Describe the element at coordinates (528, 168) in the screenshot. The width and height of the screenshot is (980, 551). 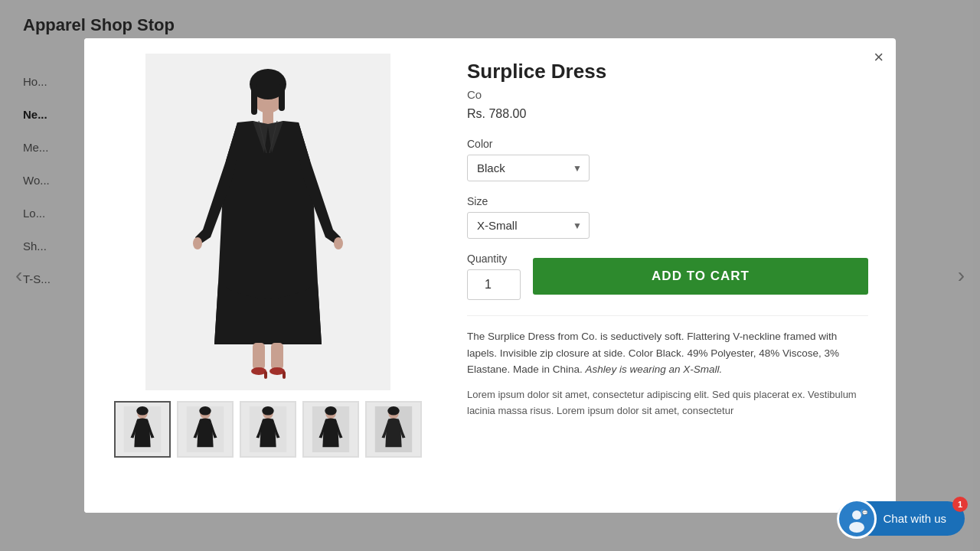
I see `color-select: Black Navy Red White` at that location.